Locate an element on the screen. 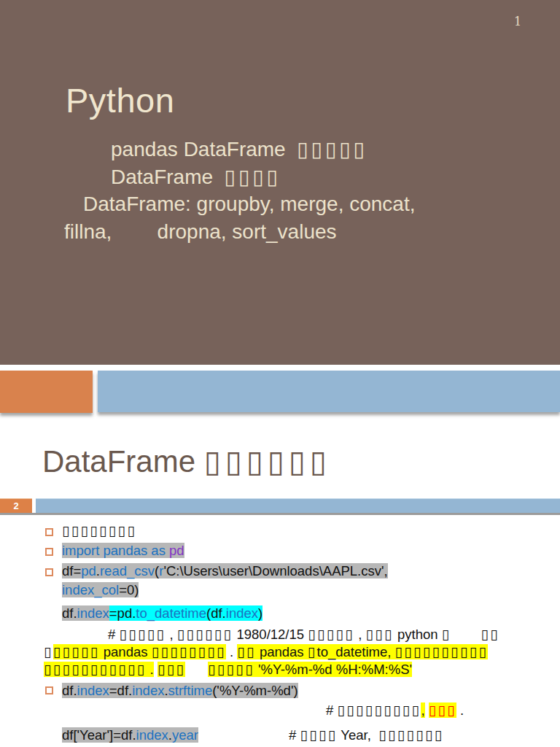 Image resolution: width=560 pixels, height=747 pixels. slide1-subtitle-line3: DataFrame: groupby, merge, concat, is located at coordinates (249, 204).